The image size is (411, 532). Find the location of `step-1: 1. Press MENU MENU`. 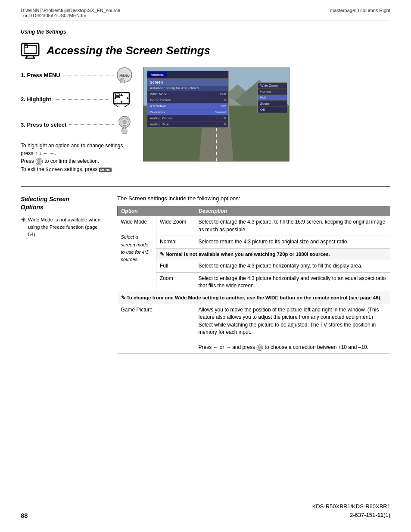

step-1: 1. Press MENU MENU is located at coordinates (77, 75).